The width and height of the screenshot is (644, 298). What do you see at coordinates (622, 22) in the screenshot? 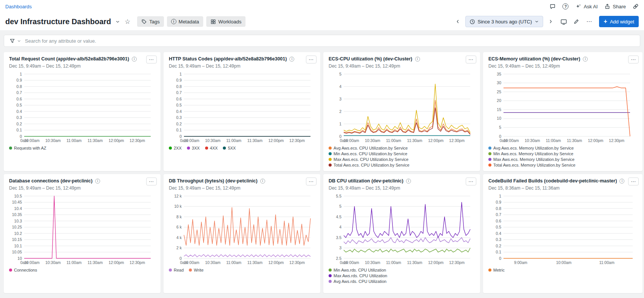
I see `add-widget-label: Add widget` at bounding box center [622, 22].